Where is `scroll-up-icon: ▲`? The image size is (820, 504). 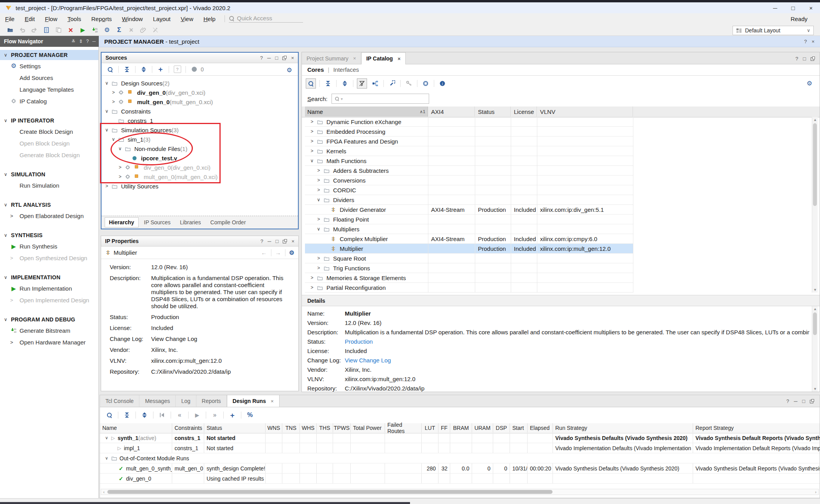
scroll-up-icon: ▲ is located at coordinates (815, 120).